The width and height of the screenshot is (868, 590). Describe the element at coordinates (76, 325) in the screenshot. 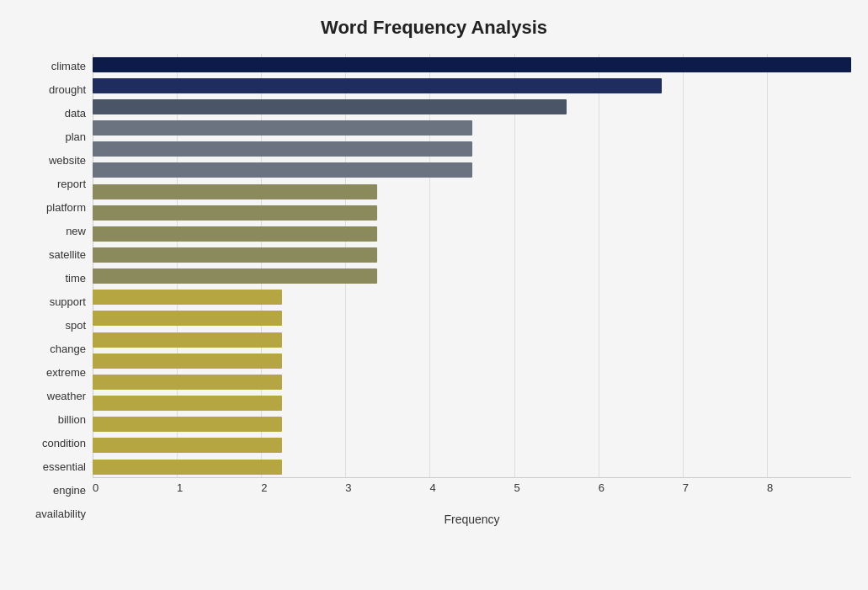

I see `y-label: spot` at that location.